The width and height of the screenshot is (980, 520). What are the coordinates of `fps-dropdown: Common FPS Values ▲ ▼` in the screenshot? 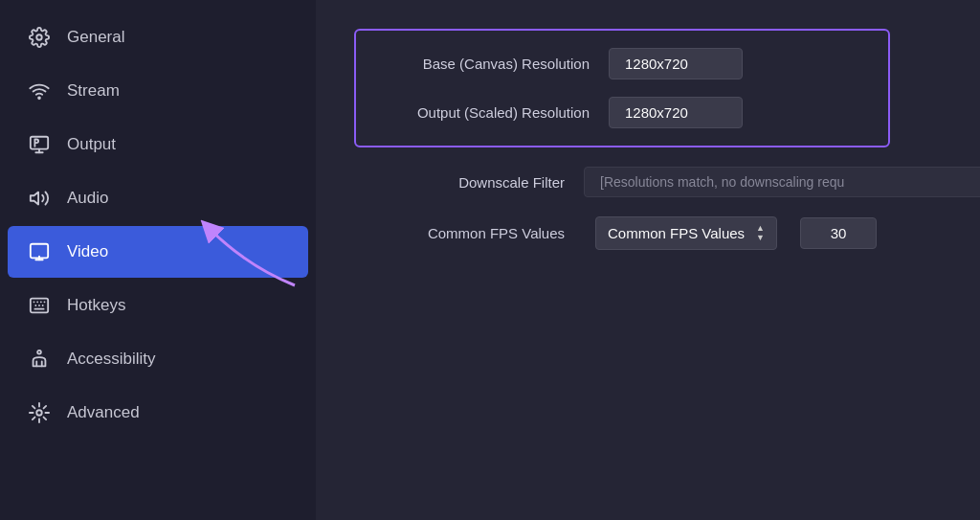 It's located at (686, 234).